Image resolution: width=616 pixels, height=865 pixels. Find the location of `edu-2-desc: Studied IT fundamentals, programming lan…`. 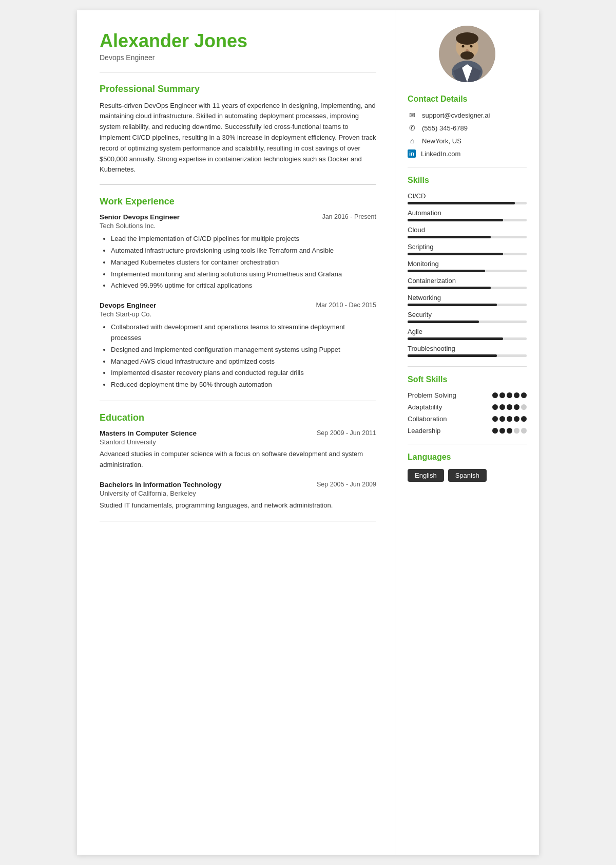

edu-2-desc: Studied IT fundamentals, programming lan… is located at coordinates (238, 505).